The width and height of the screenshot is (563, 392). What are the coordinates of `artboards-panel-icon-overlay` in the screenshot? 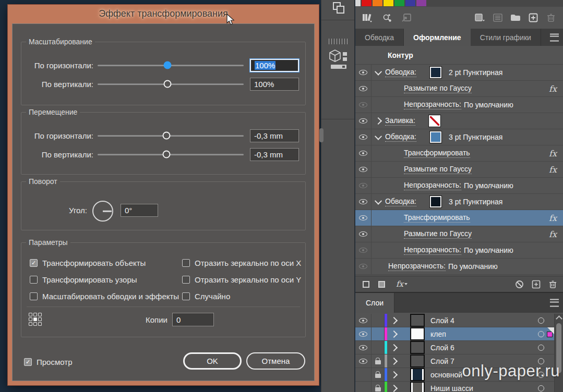 It's located at (340, 9).